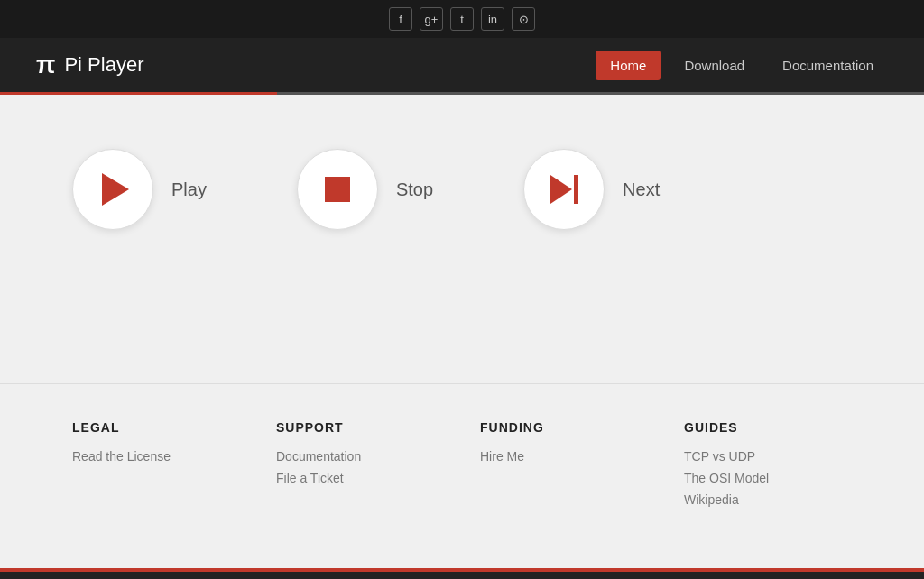 This screenshot has height=579, width=924. Describe the element at coordinates (116, 189) in the screenshot. I see `play-icon` at that location.